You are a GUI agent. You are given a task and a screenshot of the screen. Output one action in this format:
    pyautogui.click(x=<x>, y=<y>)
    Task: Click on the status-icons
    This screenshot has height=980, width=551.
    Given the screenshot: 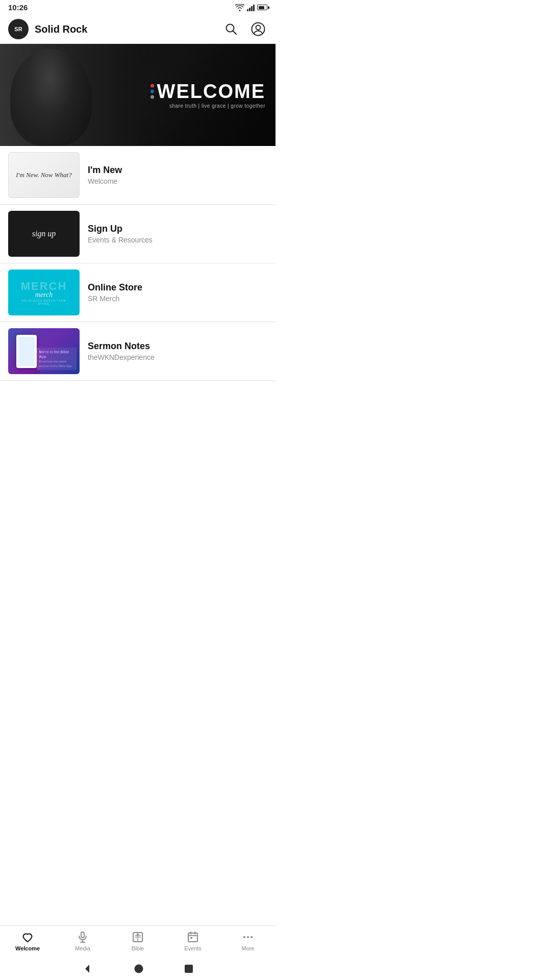 What is the action you would take?
    pyautogui.click(x=251, y=8)
    